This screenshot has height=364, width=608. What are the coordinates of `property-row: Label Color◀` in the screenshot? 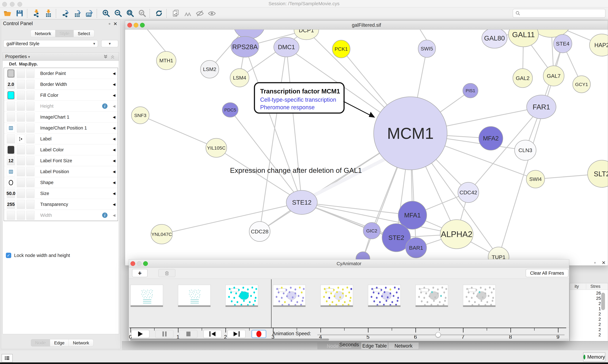 It's located at (61, 150).